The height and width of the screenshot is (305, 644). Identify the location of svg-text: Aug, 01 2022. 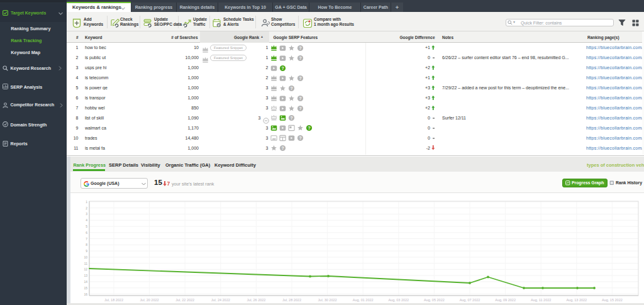
(364, 300).